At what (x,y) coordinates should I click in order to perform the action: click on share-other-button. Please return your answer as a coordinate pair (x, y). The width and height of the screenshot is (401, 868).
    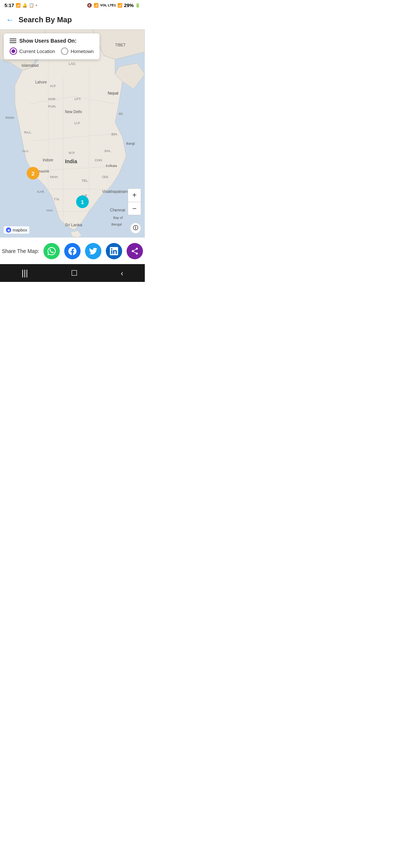
    Looking at the image, I should click on (135, 251).